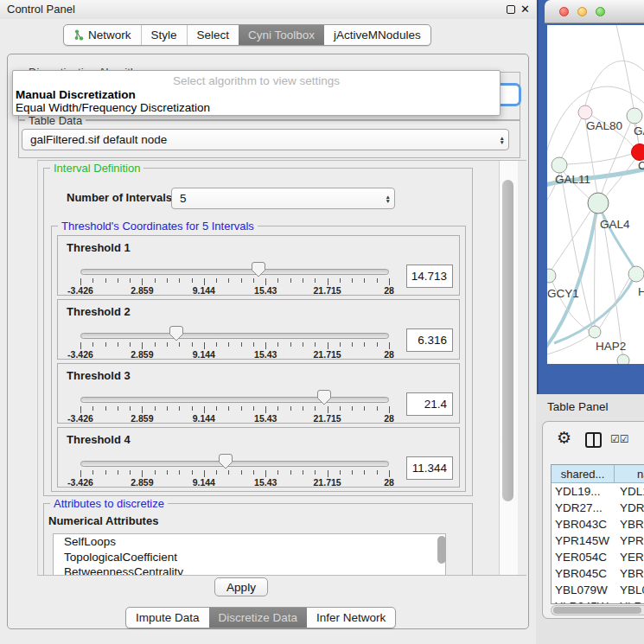 The image size is (644, 644). What do you see at coordinates (583, 524) in the screenshot?
I see `table-cell: YBR043C` at bounding box center [583, 524].